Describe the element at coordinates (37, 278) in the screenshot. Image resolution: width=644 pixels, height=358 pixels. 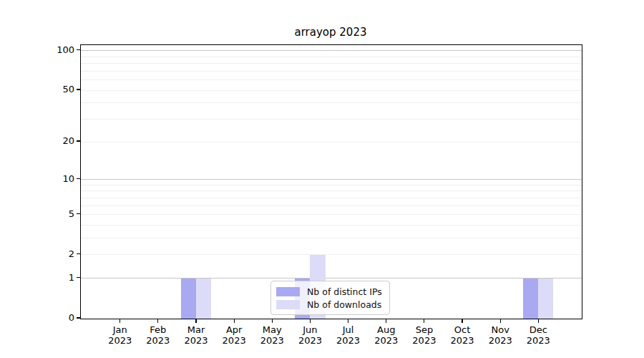
I see `y-tick-label: 1` at that location.